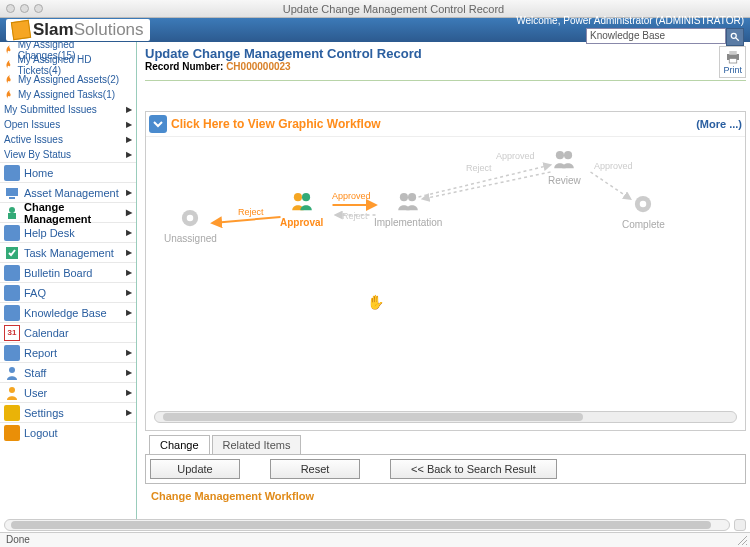 Image resolution: width=750 pixels, height=547 pixels. What do you see at coordinates (190, 238) in the screenshot?
I see `wf-node-label: Unassigned` at bounding box center [190, 238].